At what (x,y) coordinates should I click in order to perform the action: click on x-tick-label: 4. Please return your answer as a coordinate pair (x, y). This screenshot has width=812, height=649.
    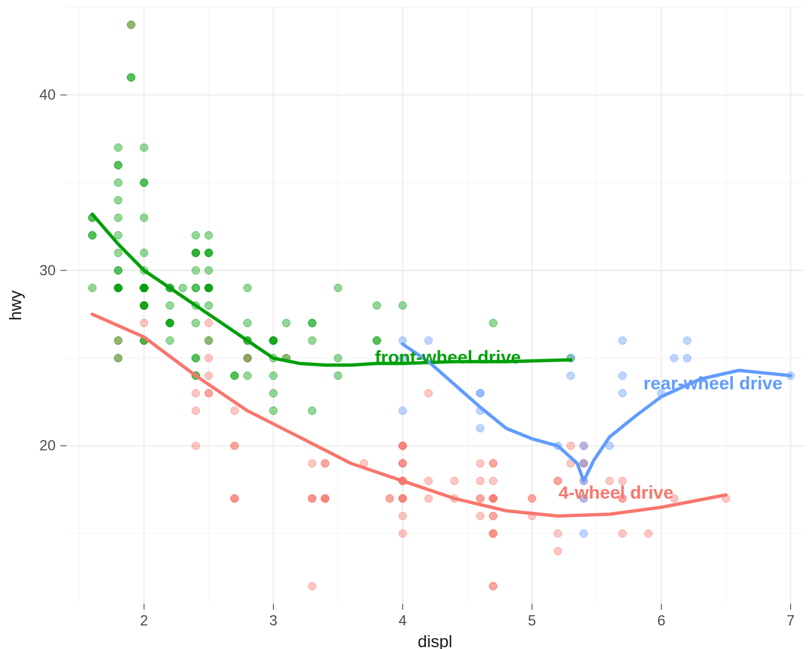
    Looking at the image, I should click on (402, 621).